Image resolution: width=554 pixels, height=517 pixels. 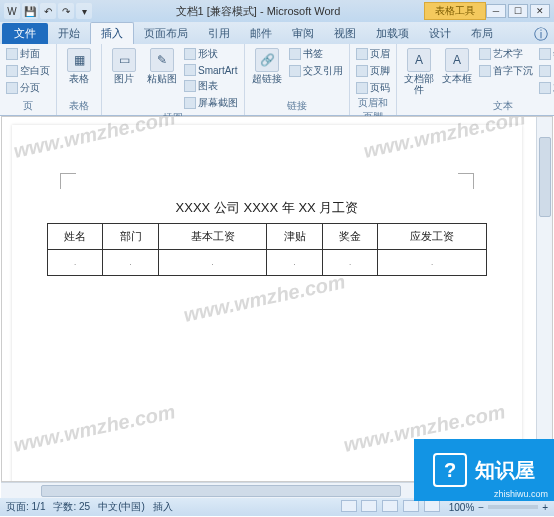 What do you see at coordinates (390, 506) in the screenshot?
I see `view-web-icon` at bounding box center [390, 506].